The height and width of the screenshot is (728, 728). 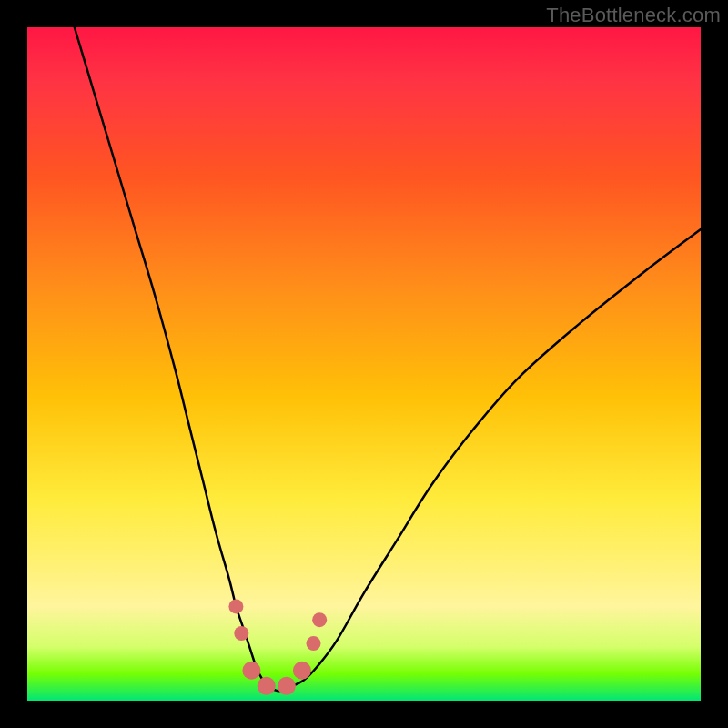 I want to click on watermark-text: TheBottleneck.com, so click(x=633, y=15).